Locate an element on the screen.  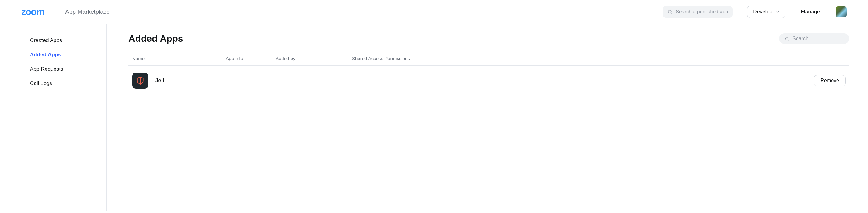
global-search-input is located at coordinates (702, 12).